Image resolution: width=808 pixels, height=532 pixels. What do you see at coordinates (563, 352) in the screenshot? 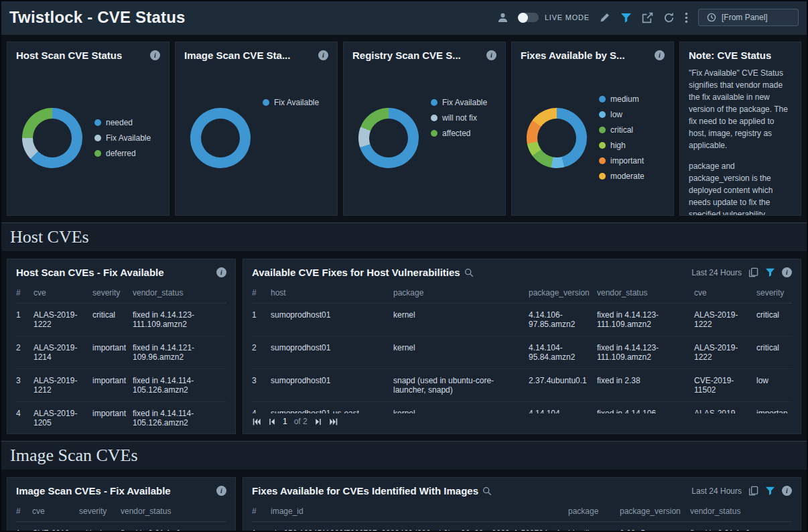
I see `cell: 4.14.104-95.84.amzn2` at bounding box center [563, 352].